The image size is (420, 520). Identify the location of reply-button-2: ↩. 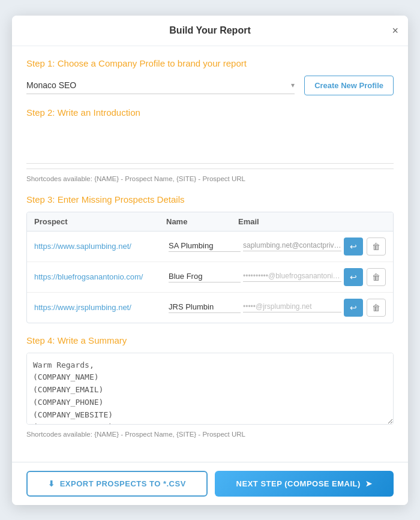
(353, 277).